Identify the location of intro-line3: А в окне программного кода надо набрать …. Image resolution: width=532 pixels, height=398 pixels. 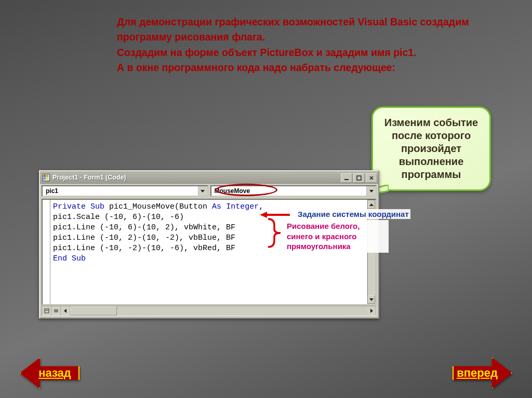
(256, 67).